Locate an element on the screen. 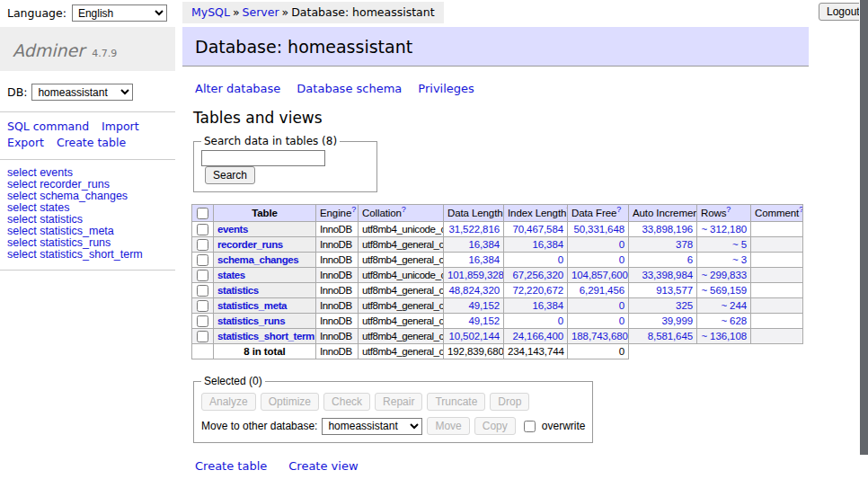  data_length-link: 31,522,816 is located at coordinates (474, 229).